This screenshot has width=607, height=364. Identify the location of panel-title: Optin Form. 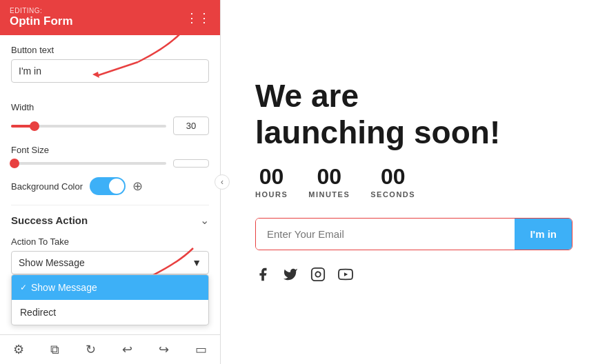
(41, 21).